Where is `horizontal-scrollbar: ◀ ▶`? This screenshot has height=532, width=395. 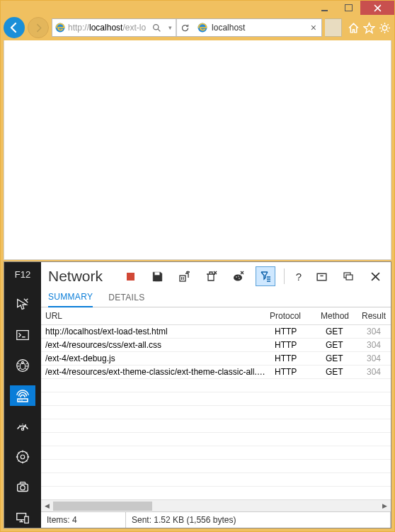 horizontal-scrollbar: ◀ ▶ is located at coordinates (216, 506).